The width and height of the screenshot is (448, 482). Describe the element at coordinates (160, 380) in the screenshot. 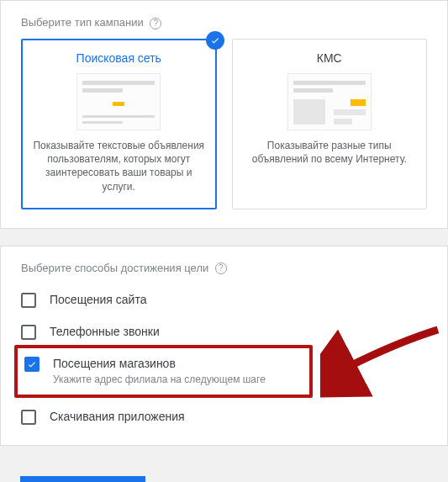

I see `goal-sublabel: Укажите адрес филиала на следующем шаге` at that location.